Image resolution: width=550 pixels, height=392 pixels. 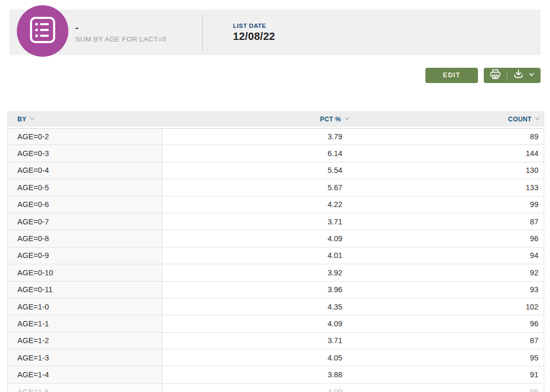 What do you see at coordinates (22, 119) in the screenshot?
I see `column-header-label: BY` at bounding box center [22, 119].